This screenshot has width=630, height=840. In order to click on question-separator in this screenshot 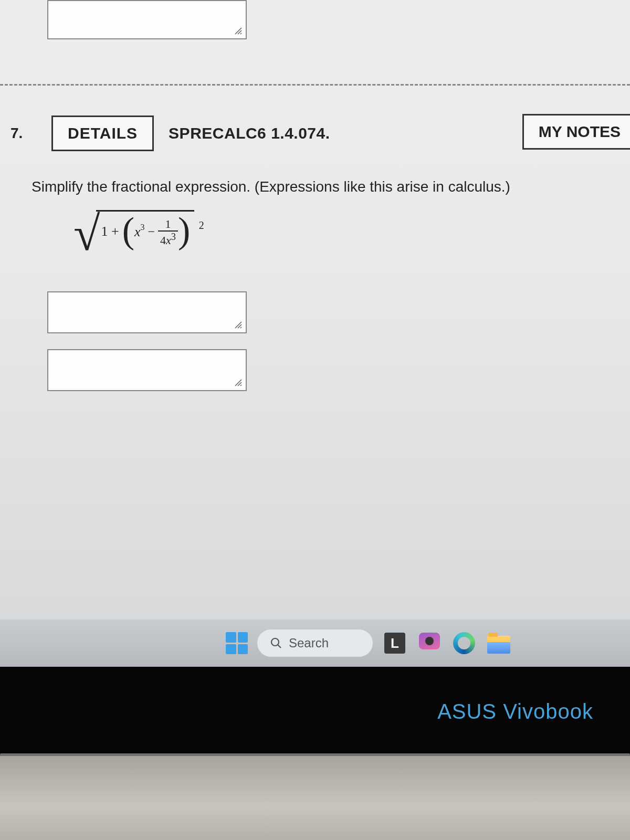, I will do `click(315, 85)`.